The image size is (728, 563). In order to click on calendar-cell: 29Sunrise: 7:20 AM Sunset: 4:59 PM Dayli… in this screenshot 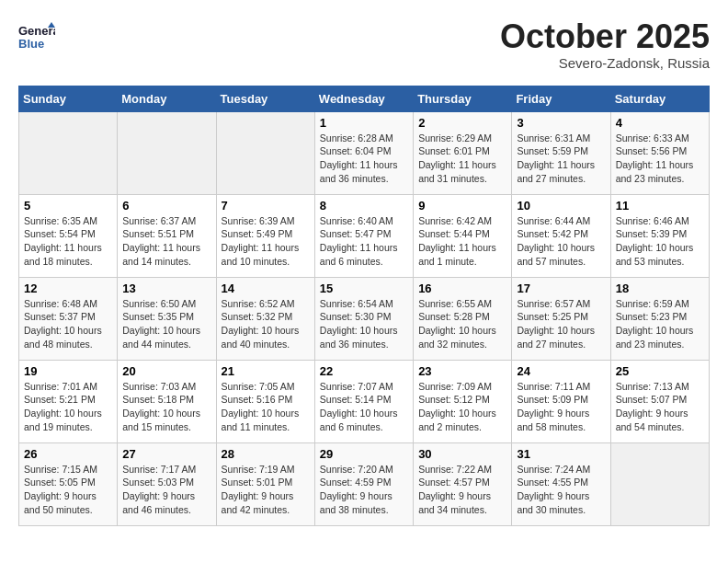, I will do `click(364, 484)`.